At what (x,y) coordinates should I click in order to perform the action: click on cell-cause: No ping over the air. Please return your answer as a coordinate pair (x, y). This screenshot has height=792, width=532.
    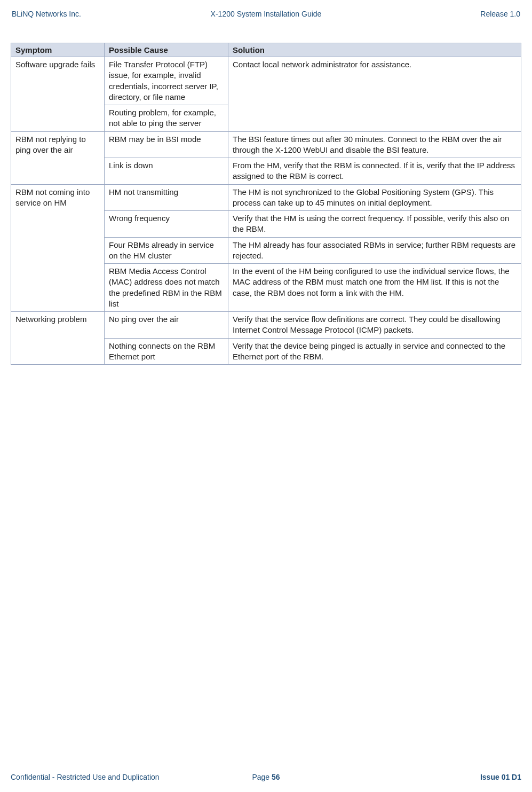
    Looking at the image, I should click on (166, 325).